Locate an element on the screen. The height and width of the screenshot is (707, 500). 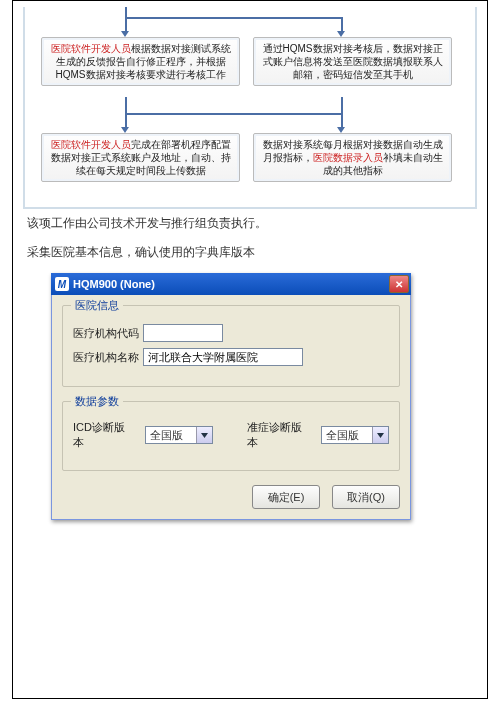
group-hospital-info: 医院信息 医疗机构代码 医疗机构名称 is located at coordinates (231, 346).